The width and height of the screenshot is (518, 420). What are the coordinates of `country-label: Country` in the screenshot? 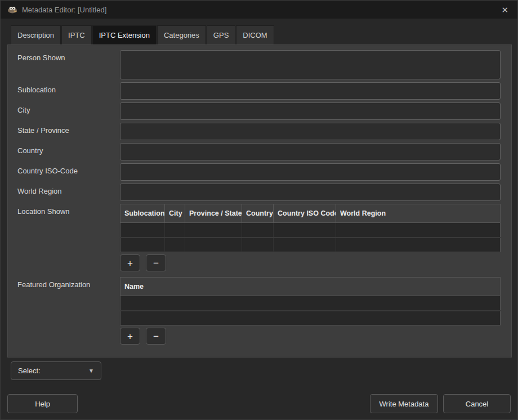 It's located at (64, 152).